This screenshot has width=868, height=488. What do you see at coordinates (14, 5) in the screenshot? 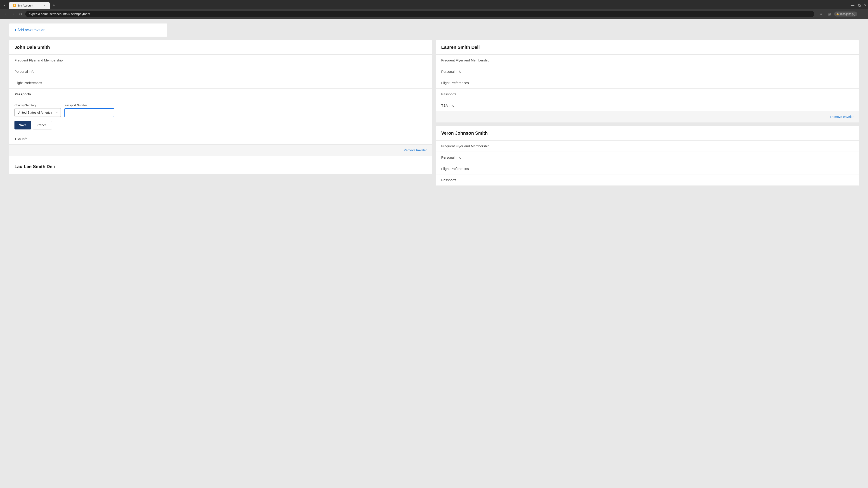
I see `tab-favicon: E` at bounding box center [14, 5].